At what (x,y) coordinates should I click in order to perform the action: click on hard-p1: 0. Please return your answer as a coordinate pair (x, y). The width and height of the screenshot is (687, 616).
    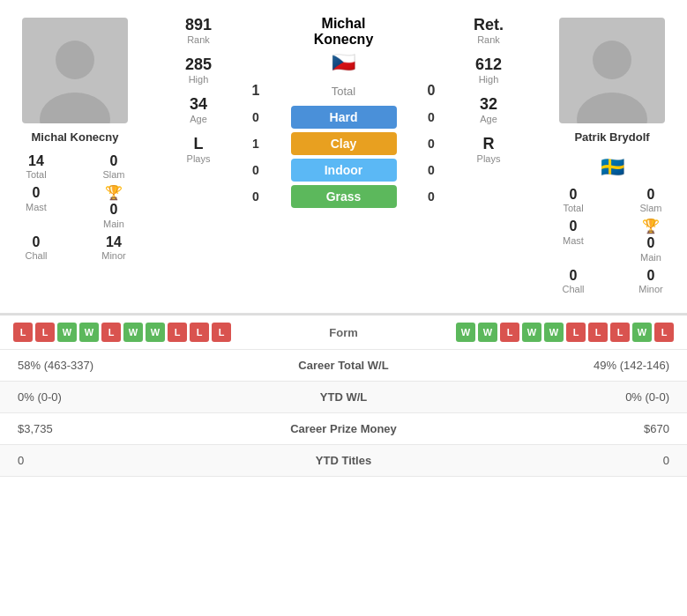
    Looking at the image, I should click on (256, 117).